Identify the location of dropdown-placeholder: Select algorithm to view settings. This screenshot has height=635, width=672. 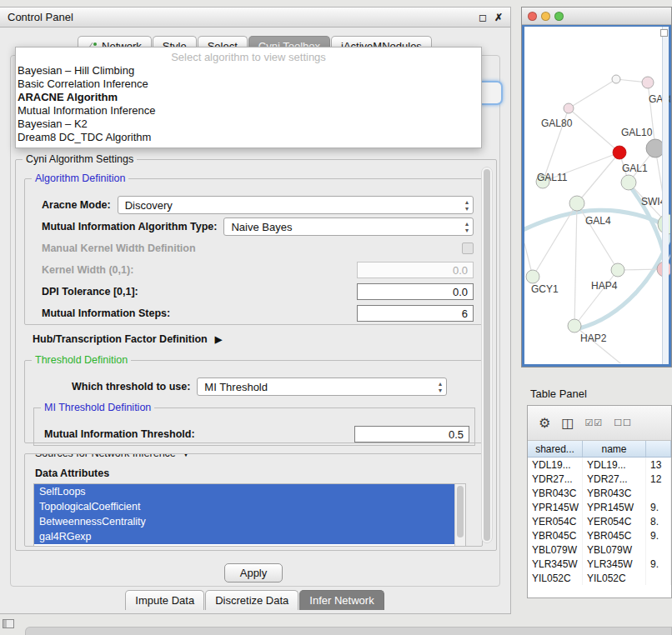
(248, 57).